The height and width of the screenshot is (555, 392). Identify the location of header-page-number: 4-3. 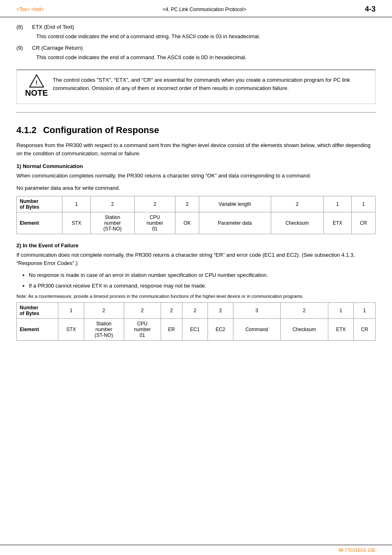
(370, 9).